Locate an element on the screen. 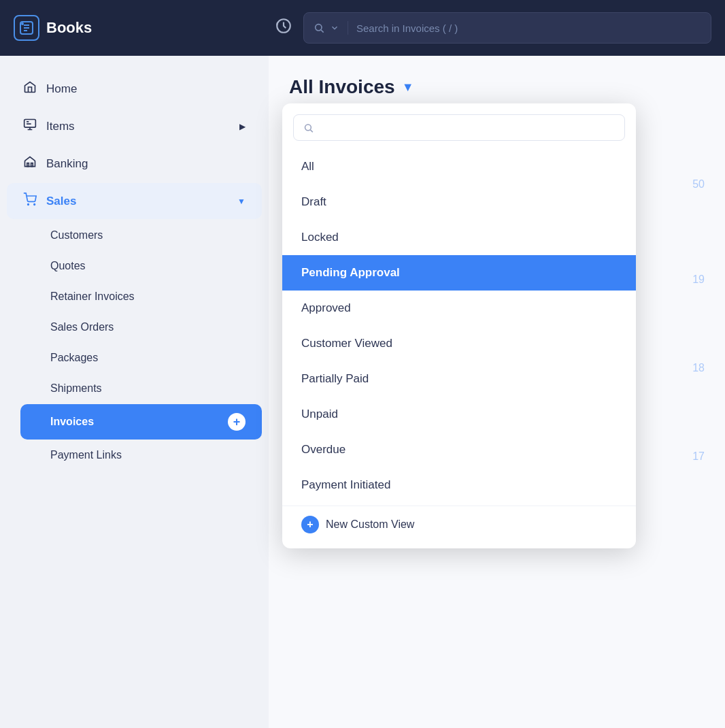  new-custom-view-label: New Custom View is located at coordinates (370, 525).